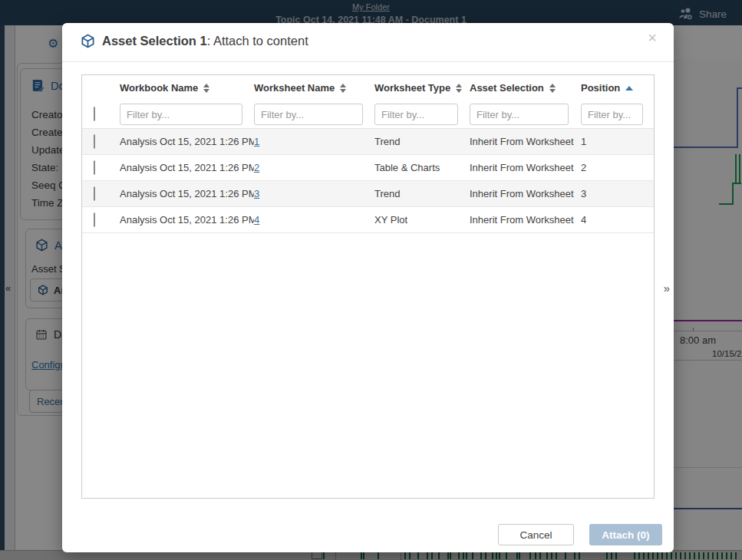 The image size is (742, 560). I want to click on position-cell: 4, so click(618, 219).